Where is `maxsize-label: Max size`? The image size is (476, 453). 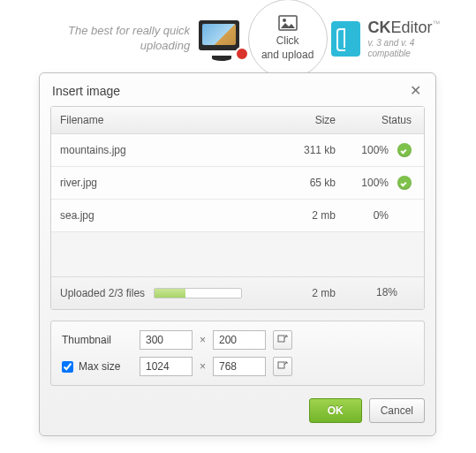
maxsize-label: Max size is located at coordinates (99, 366).